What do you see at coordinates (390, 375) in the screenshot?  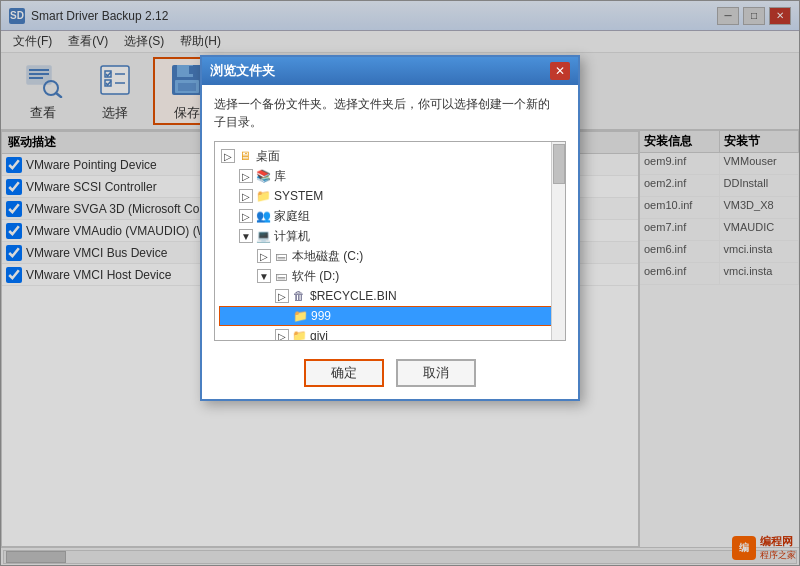 I see `dialog-footer: 确定 取消` at bounding box center [390, 375].